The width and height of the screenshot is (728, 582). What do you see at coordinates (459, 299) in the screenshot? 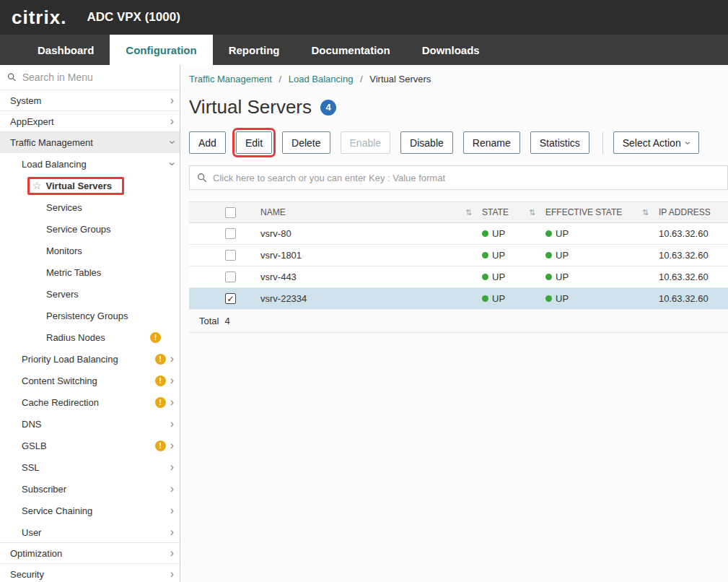
I see `table-row-vsrv-22334: ✓vsrv-22334UPUP10.63.32.60` at bounding box center [459, 299].